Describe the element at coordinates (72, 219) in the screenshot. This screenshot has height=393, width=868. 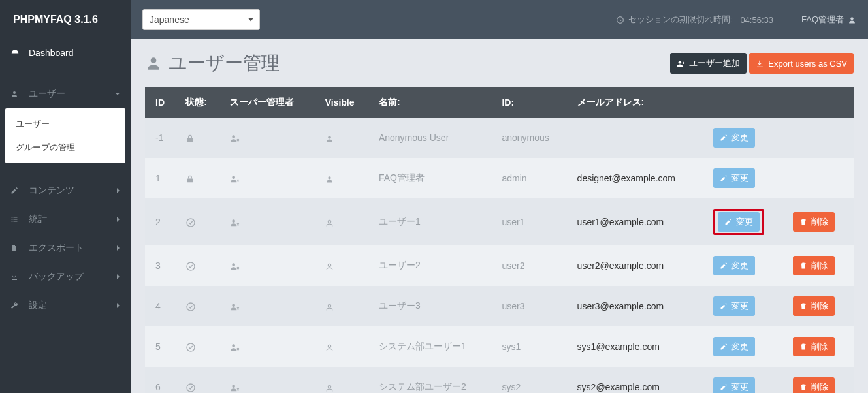
I see `sidebar-label: 統計` at that location.